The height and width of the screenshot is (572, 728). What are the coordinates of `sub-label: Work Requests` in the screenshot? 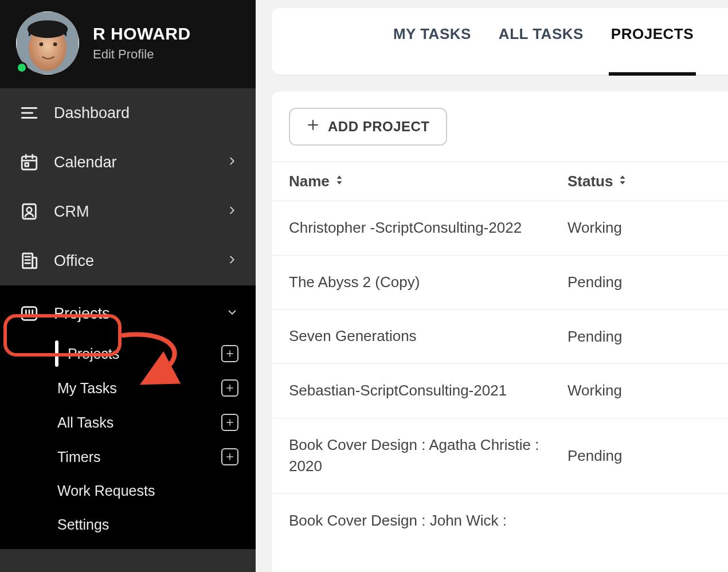 It's located at (148, 491).